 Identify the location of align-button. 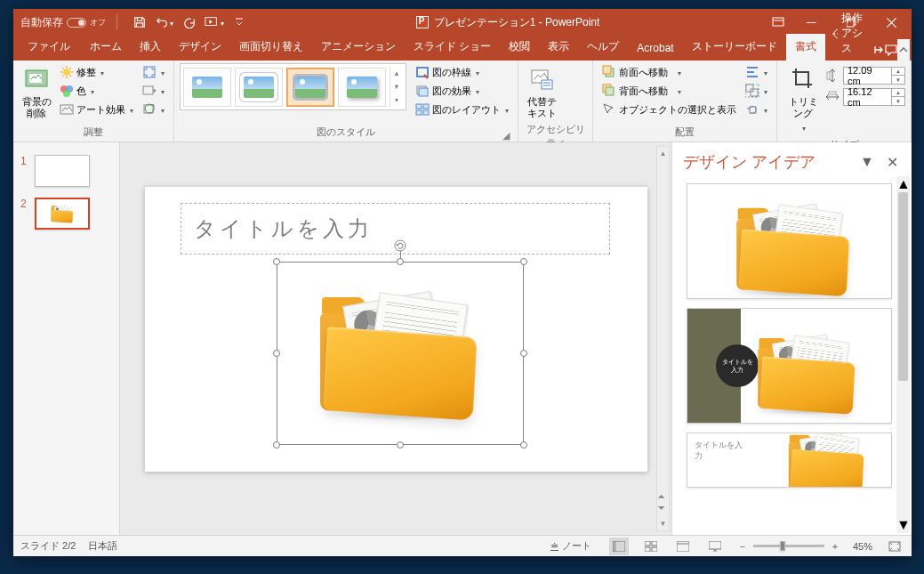
(756, 72).